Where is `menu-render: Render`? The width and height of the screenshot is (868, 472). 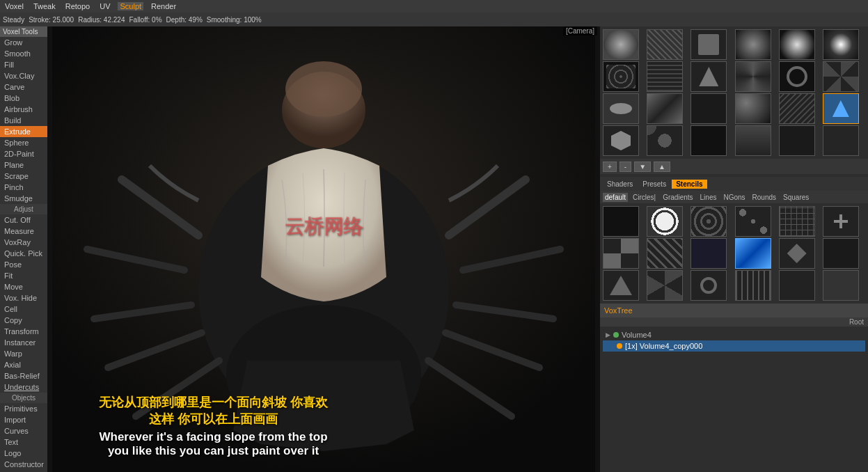
menu-render: Render is located at coordinates (164, 6).